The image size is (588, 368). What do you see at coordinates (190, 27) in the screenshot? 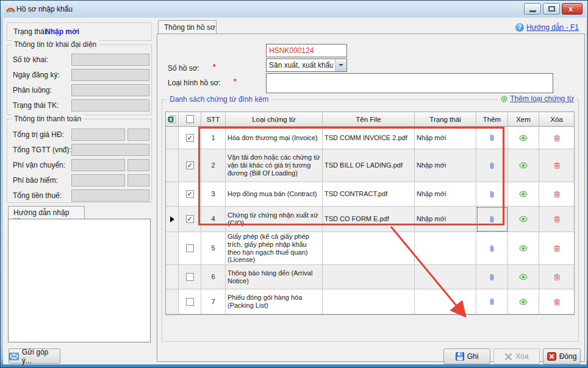
I see `main-tab-label: Thông tin hồ sơ` at bounding box center [190, 27].